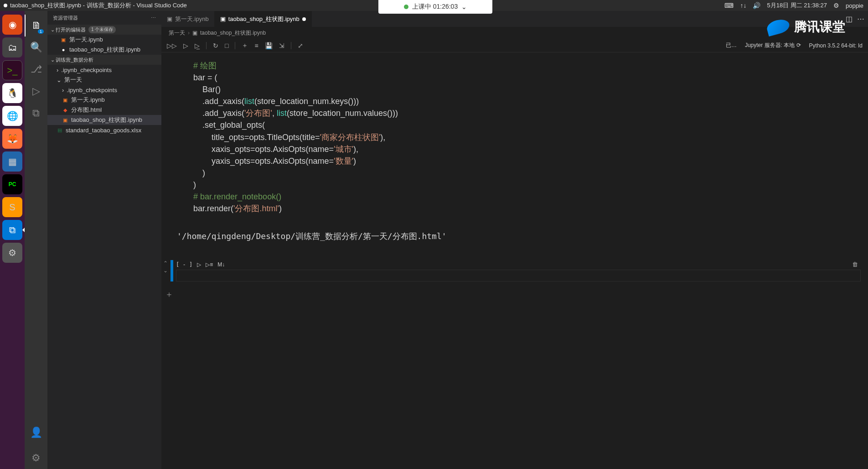 The height and width of the screenshot is (469, 868). Describe the element at coordinates (233, 33) in the screenshot. I see `breadcrumb-file: taobao_shop_柱状图.ipynb` at that location.